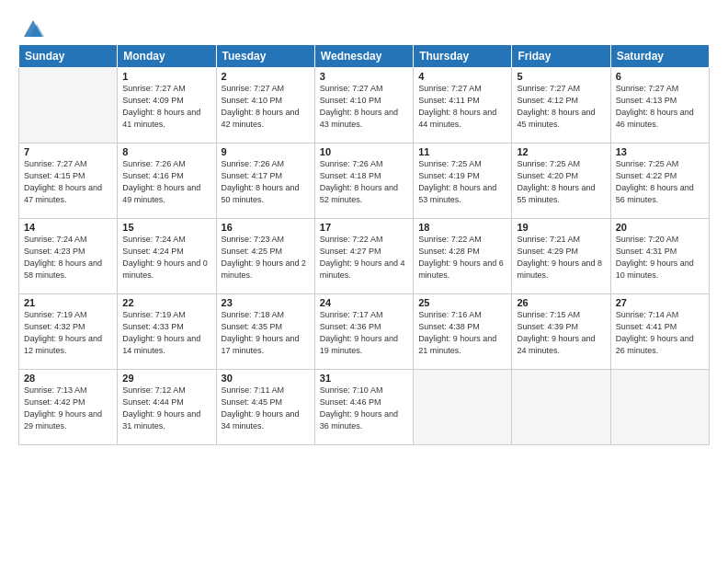  What do you see at coordinates (265, 332) in the screenshot?
I see `calendar-cell: 23Sunrise: 7:18 AMSunset: 4:35 PMDayligh…` at bounding box center [265, 332].